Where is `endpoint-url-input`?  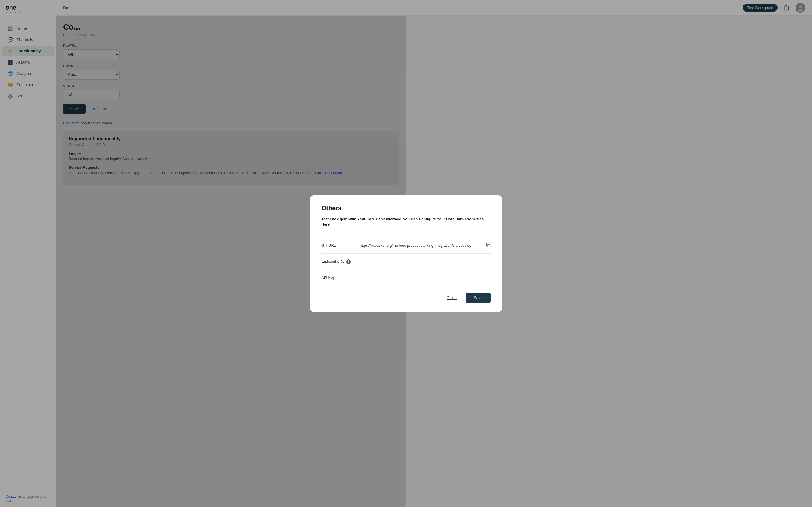 endpoint-url-input is located at coordinates (383, 262).